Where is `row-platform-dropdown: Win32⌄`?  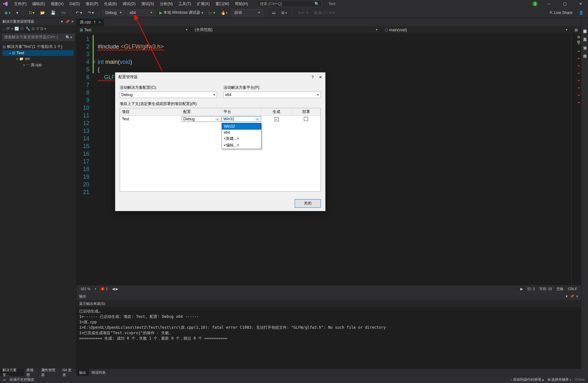 row-platform-dropdown: Win32⌄ is located at coordinates (241, 119).